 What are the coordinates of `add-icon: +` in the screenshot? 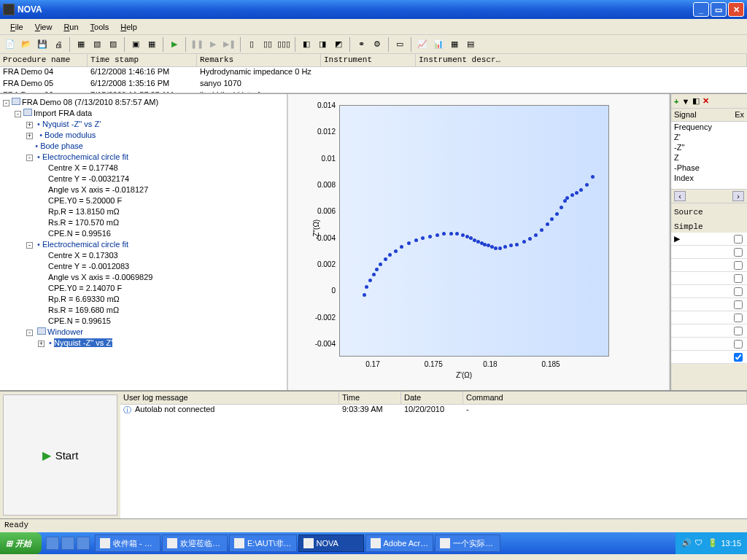 It's located at (676, 101).